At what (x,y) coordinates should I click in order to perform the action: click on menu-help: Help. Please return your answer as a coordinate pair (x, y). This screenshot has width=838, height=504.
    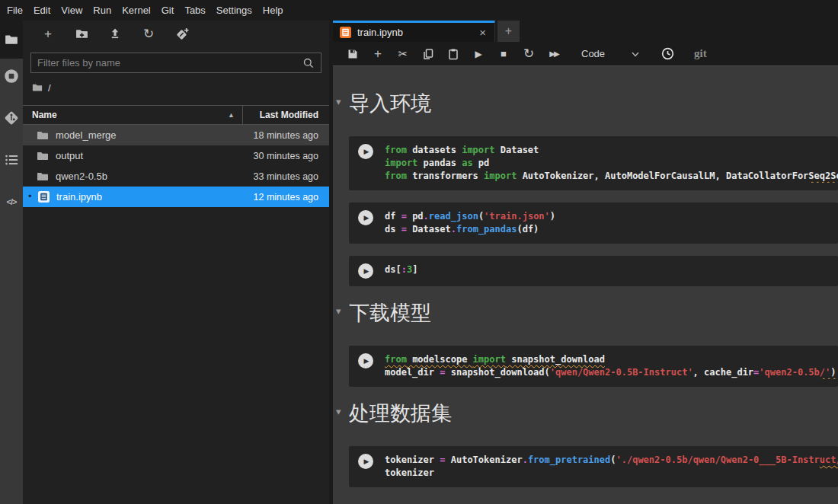
    Looking at the image, I should click on (273, 11).